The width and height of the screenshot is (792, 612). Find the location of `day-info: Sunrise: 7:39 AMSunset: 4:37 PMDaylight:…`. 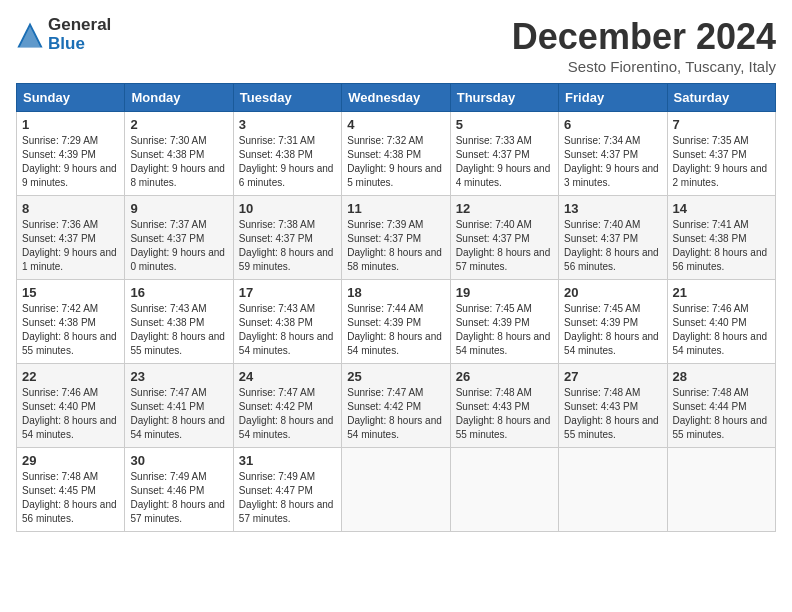

day-info: Sunrise: 7:39 AMSunset: 4:37 PMDaylight:… is located at coordinates (396, 246).